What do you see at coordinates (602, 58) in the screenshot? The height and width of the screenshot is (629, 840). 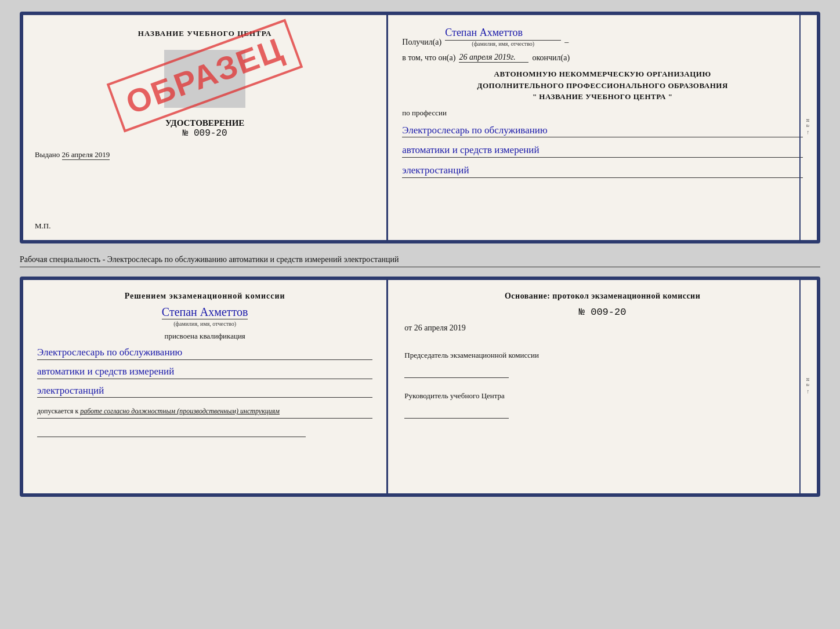 I see `confirm-row: в том, что он(а) 26 апреля 2019г. окончи…` at bounding box center [602, 58].